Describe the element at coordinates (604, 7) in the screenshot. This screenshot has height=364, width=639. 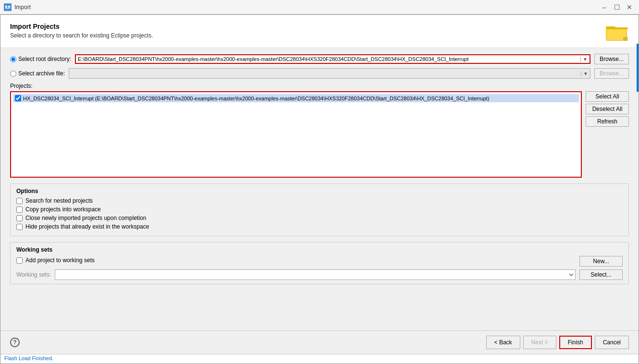
I see `minimize-button: –` at that location.